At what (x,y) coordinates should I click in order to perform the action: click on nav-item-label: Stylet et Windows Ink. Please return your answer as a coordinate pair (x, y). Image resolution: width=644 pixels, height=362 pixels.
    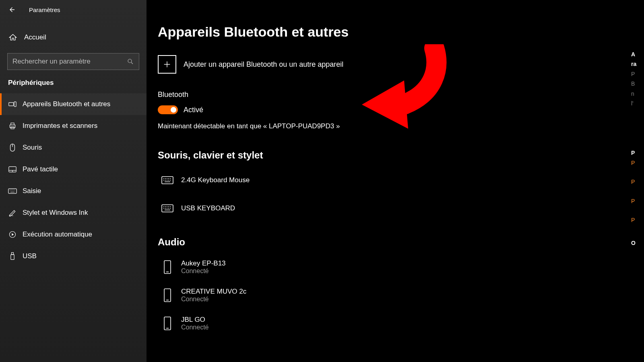
    Looking at the image, I should click on (56, 213).